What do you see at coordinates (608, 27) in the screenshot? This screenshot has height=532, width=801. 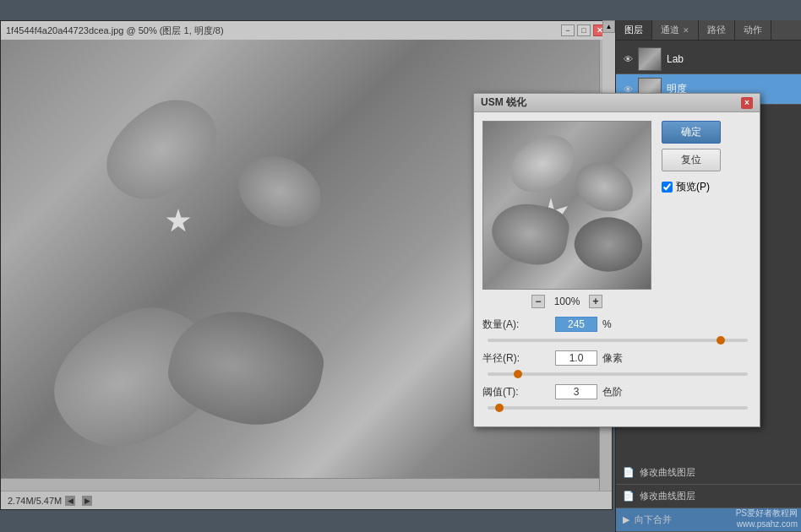 I see `scroll-up-btn: ▲` at bounding box center [608, 27].